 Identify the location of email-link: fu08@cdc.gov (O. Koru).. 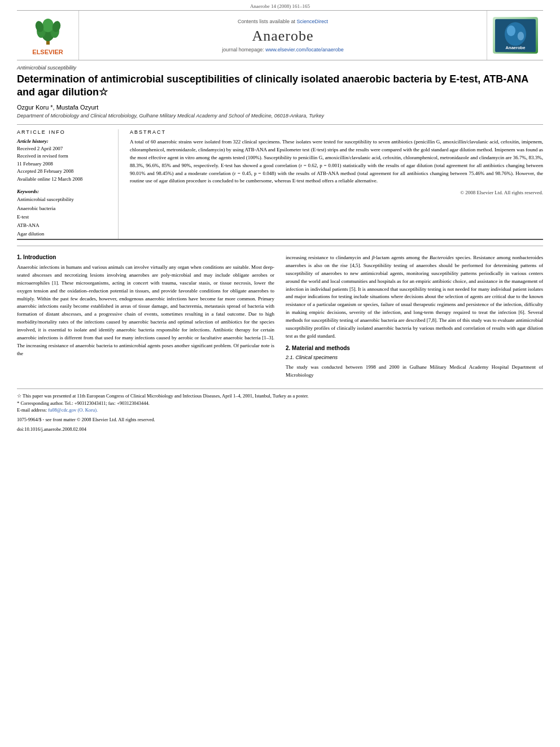
(73, 410).